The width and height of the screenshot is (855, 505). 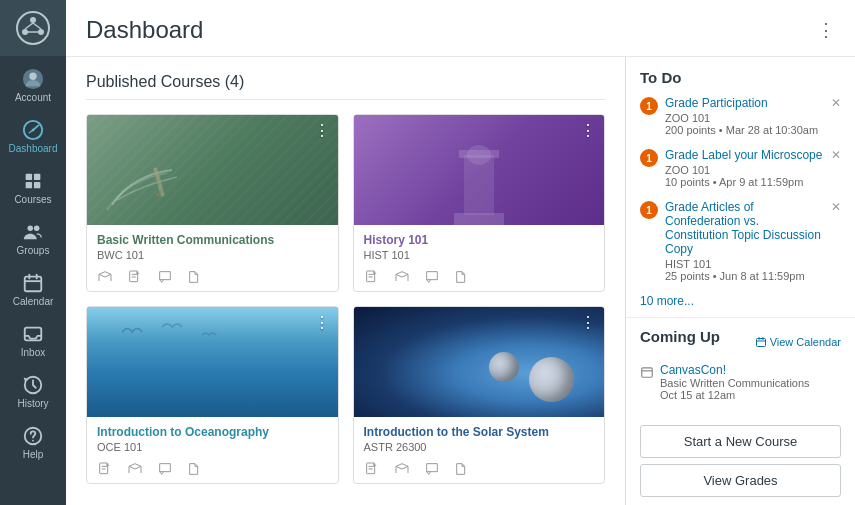 What do you see at coordinates (647, 372) in the screenshot?
I see `coming-up-calendar-icon` at bounding box center [647, 372].